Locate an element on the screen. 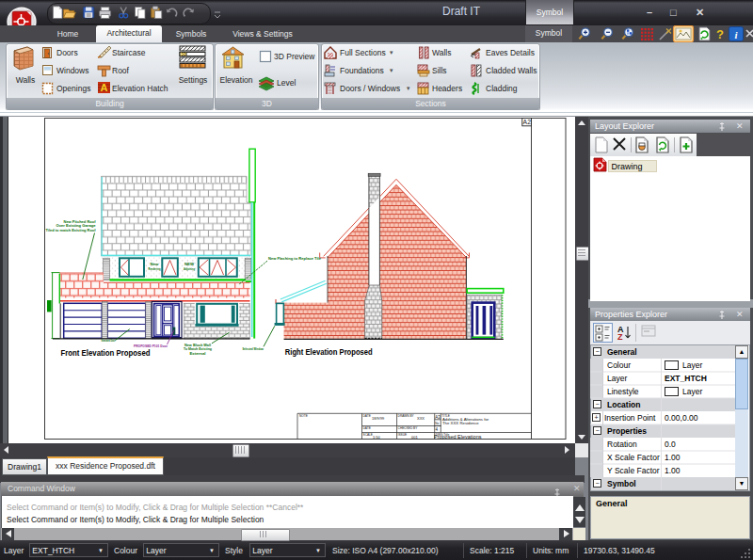  svg-text: Adjoining is located at coordinates (189, 269).